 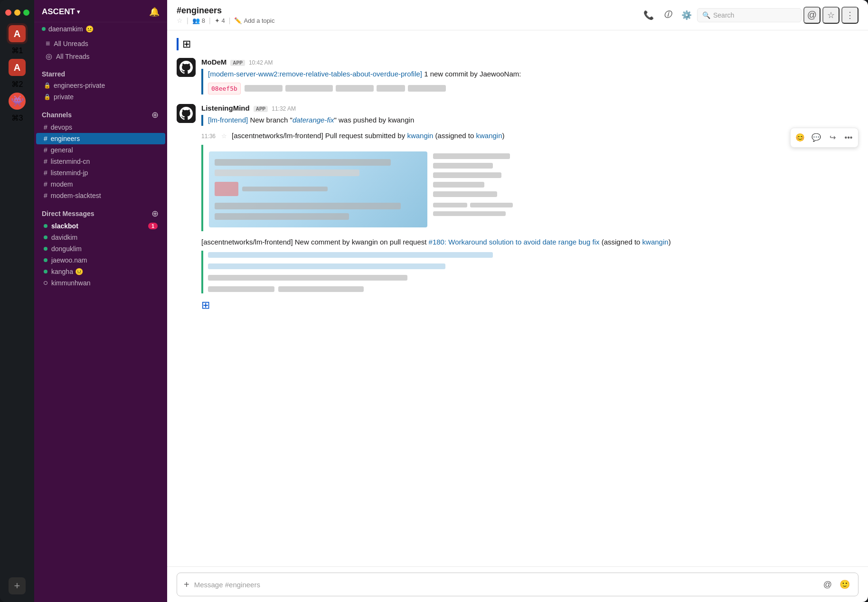 I want to click on modem-commit-link: [modem-server-www2:remove-relative-table…, so click(x=315, y=74).